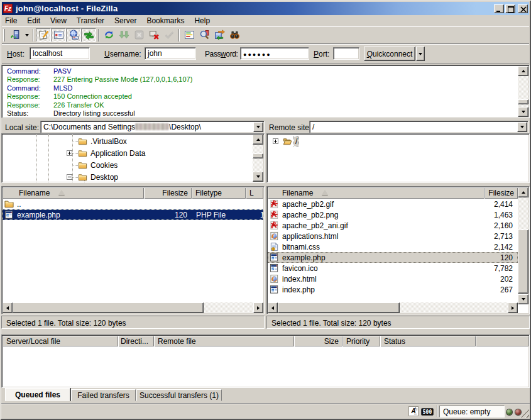 The width and height of the screenshot is (531, 420). I want to click on collapse-icon, so click(69, 177).